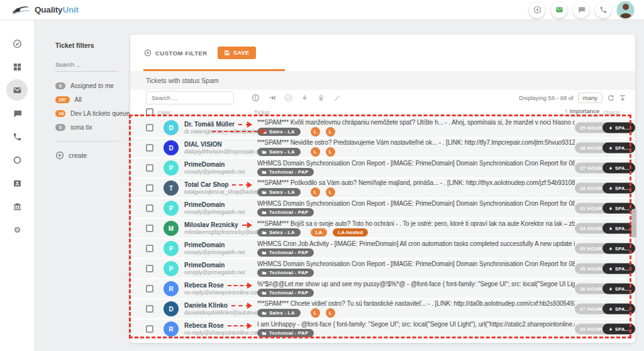  Describe the element at coordinates (323, 152) in the screenshot. I see `tag-list: LL` at that location.